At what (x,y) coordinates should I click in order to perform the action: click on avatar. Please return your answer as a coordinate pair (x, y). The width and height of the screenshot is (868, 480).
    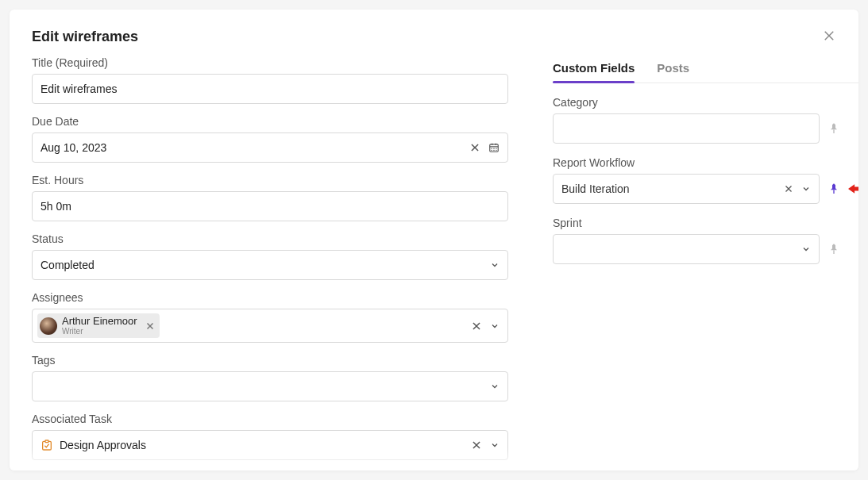
    Looking at the image, I should click on (48, 326).